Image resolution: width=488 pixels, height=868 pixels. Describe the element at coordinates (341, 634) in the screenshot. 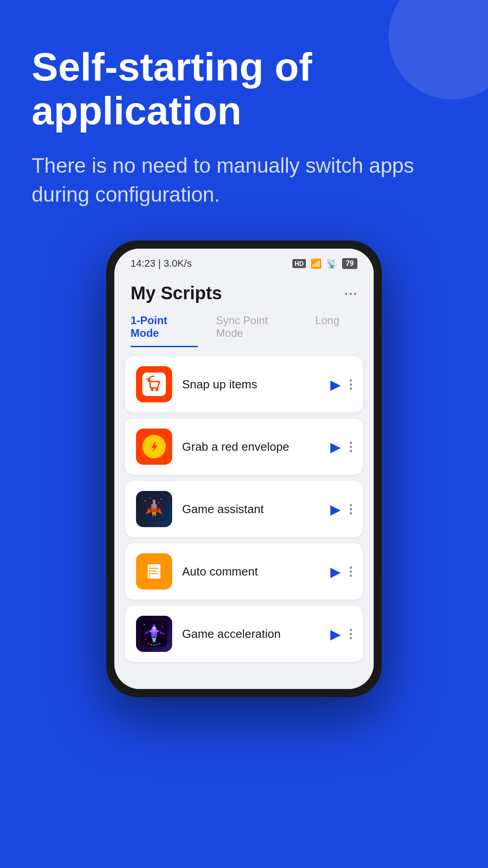

I see `game-acceleration-actions: ▶` at that location.